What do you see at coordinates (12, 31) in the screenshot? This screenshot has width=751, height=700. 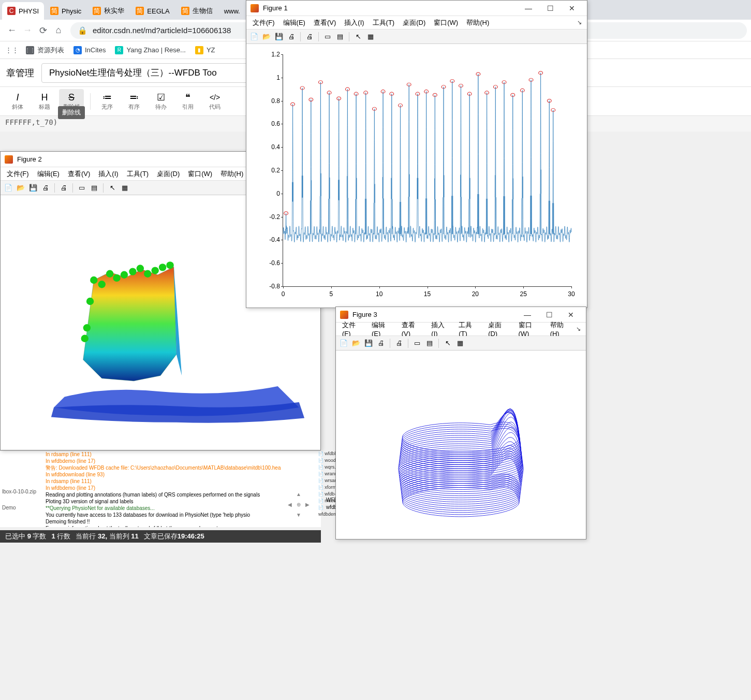 I see `back-button: ←` at bounding box center [12, 31].